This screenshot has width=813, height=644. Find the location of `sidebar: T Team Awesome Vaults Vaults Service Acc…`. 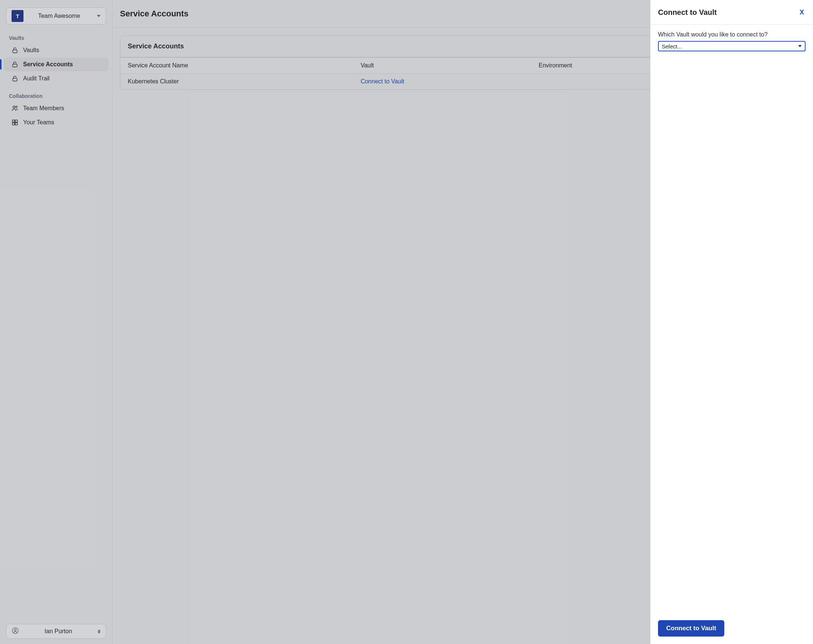

sidebar: T Team Awesome Vaults Vaults Service Acc… is located at coordinates (56, 322).